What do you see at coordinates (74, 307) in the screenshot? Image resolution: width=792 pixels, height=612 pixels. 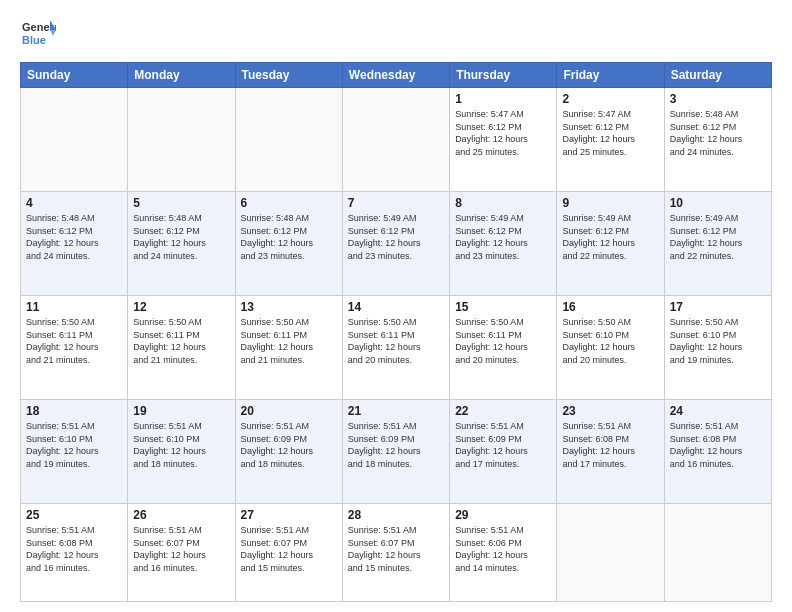 I see `day-number: 11` at bounding box center [74, 307].